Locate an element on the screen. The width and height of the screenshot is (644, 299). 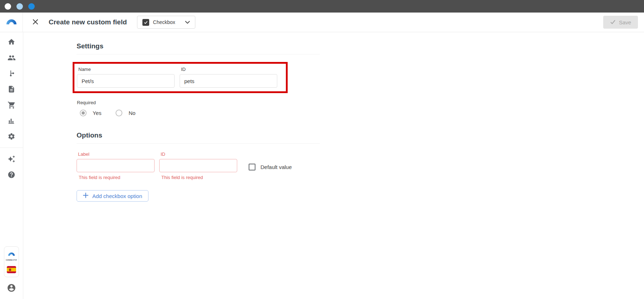
gear-icon is located at coordinates (11, 136).